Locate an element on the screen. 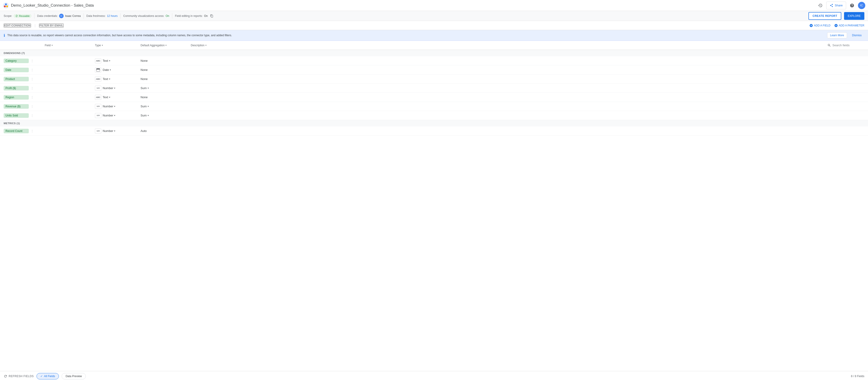 The width and height of the screenshot is (868, 381). agg-cell-product: None is located at coordinates (166, 79).